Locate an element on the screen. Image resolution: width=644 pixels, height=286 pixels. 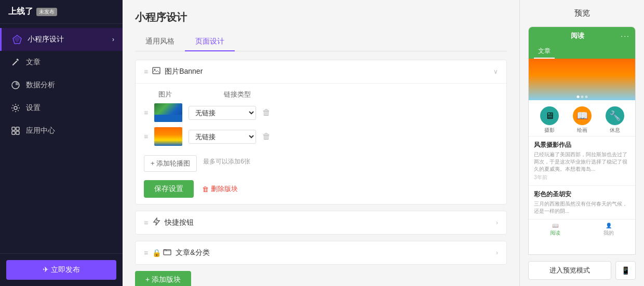
phone-icon: 📱 is located at coordinates (625, 270).